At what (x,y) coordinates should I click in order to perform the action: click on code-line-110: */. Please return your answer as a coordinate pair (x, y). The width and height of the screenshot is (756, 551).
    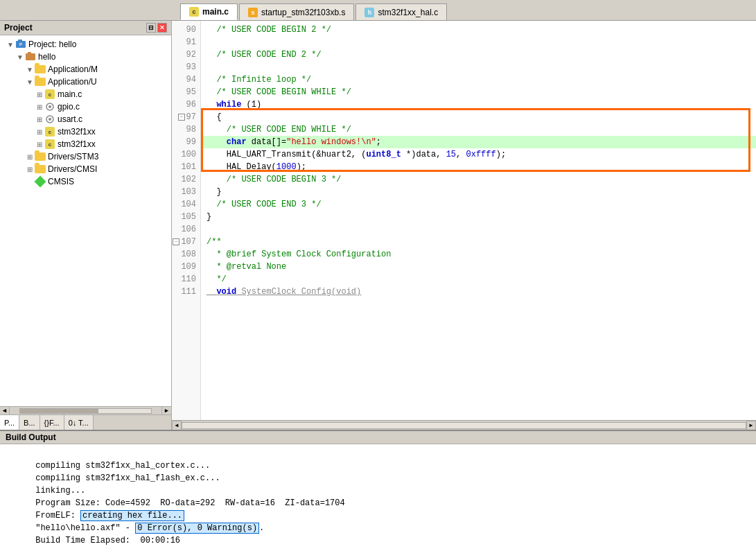
    Looking at the image, I should click on (478, 279).